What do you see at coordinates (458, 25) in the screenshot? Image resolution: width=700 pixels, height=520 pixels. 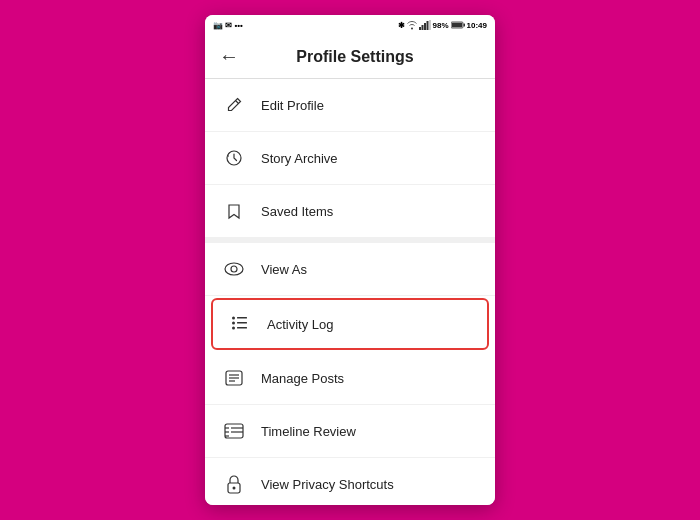 I see `battery-icon` at bounding box center [458, 25].